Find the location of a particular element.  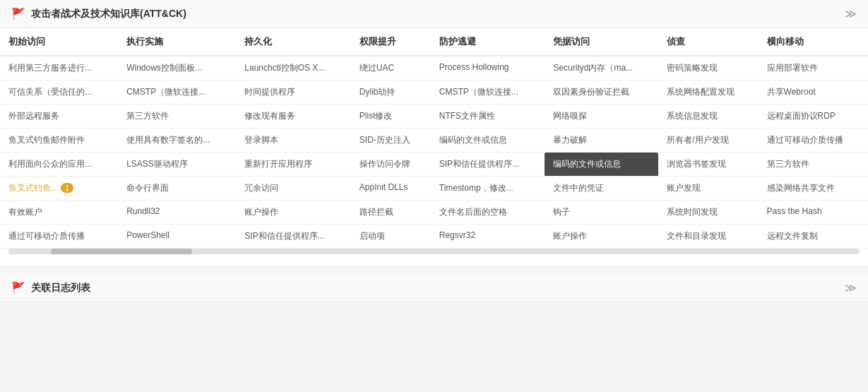

cell-r4-c5: 编码的文件或信息 is located at coordinates (602, 165).